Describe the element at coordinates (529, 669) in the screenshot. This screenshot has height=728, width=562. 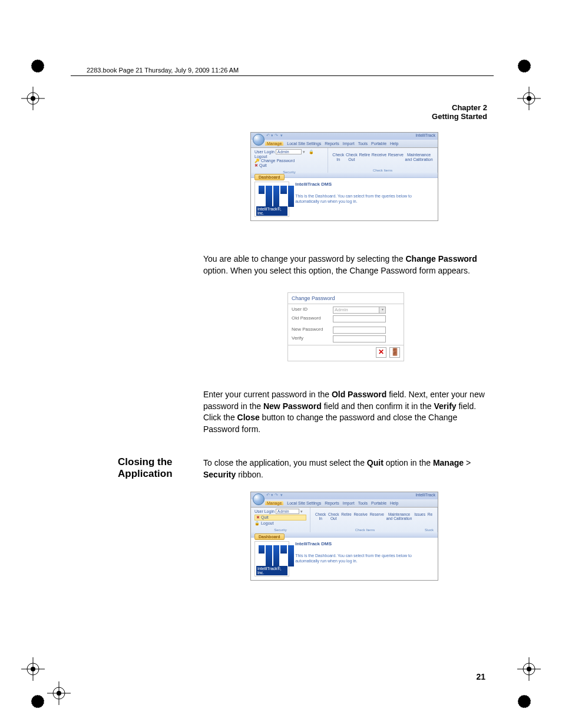
I see `crop-mark-reg-br` at that location.